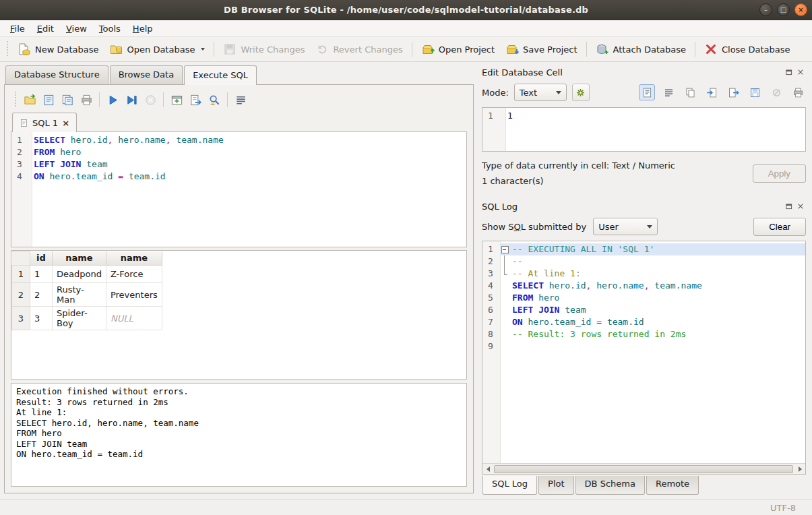 The height and width of the screenshot is (515, 812). I want to click on open-database-button: Open Database, so click(158, 49).